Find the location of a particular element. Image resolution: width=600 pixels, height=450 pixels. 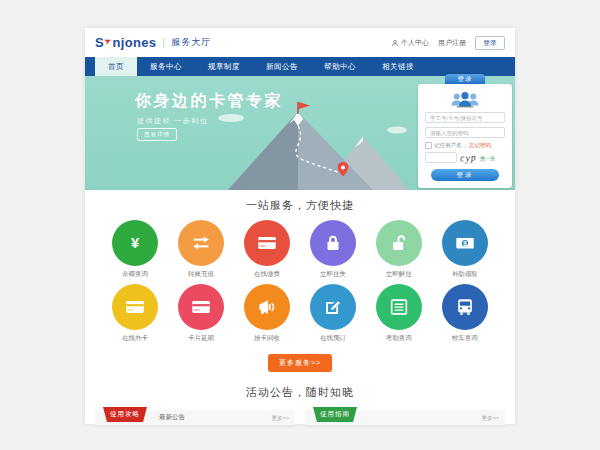

account-input is located at coordinates (465, 118).